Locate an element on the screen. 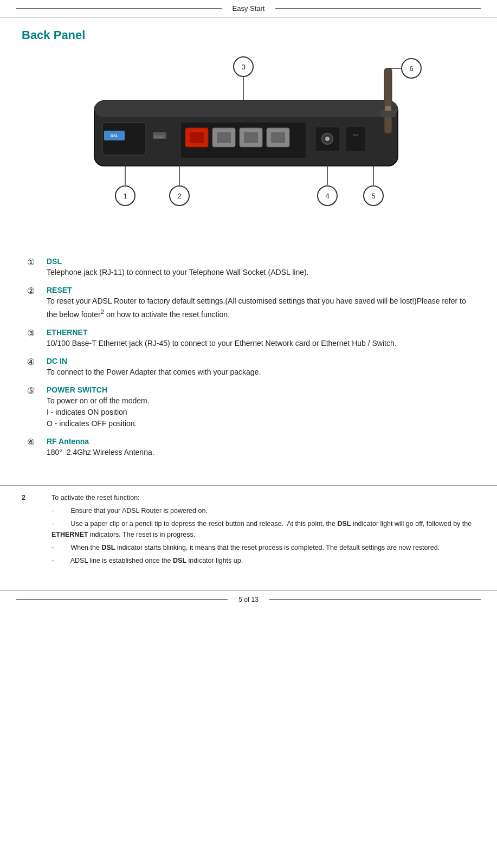  svg-text: 2 is located at coordinates (179, 196).